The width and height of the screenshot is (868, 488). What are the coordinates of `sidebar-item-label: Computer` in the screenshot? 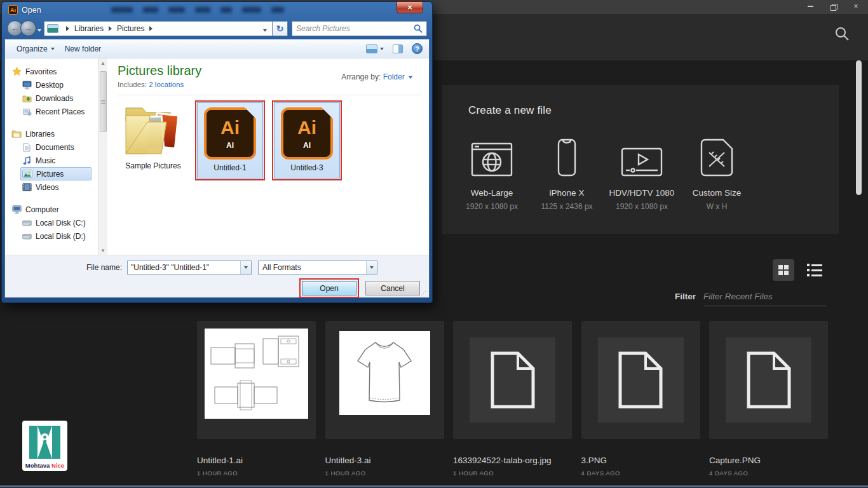 It's located at (42, 210).